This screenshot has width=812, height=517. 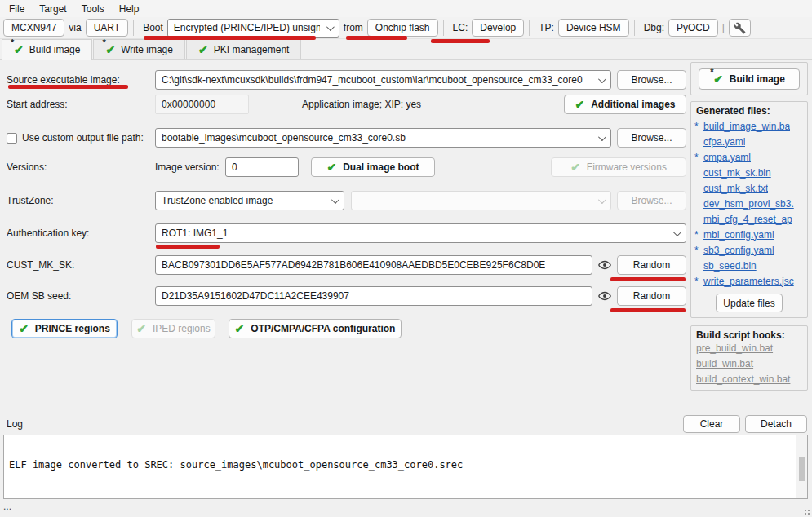 What do you see at coordinates (55, 50) in the screenshot?
I see `tab-label: Build image` at bounding box center [55, 50].